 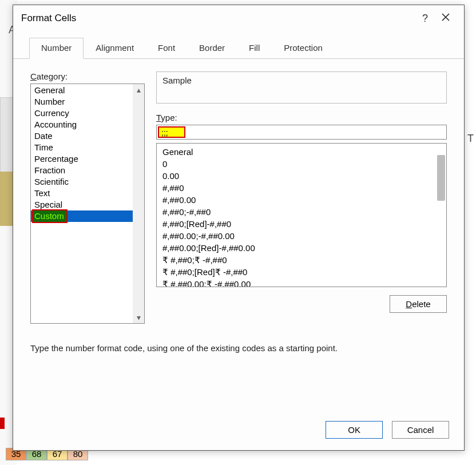 What do you see at coordinates (302, 176) in the screenshot?
I see `format-code-item: 0.00` at bounding box center [302, 176].